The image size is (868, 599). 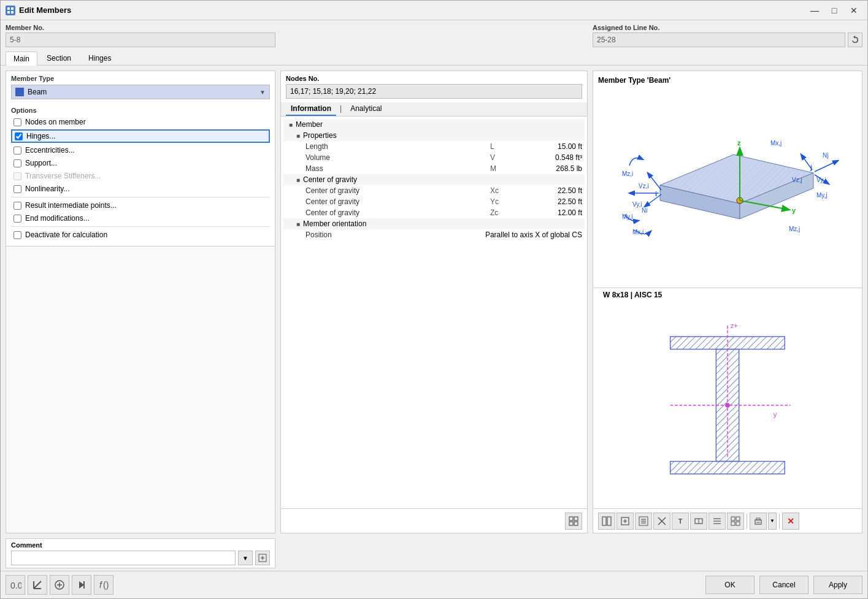 What do you see at coordinates (17, 189) in the screenshot?
I see `nonlinearity-checkbox` at bounding box center [17, 189].